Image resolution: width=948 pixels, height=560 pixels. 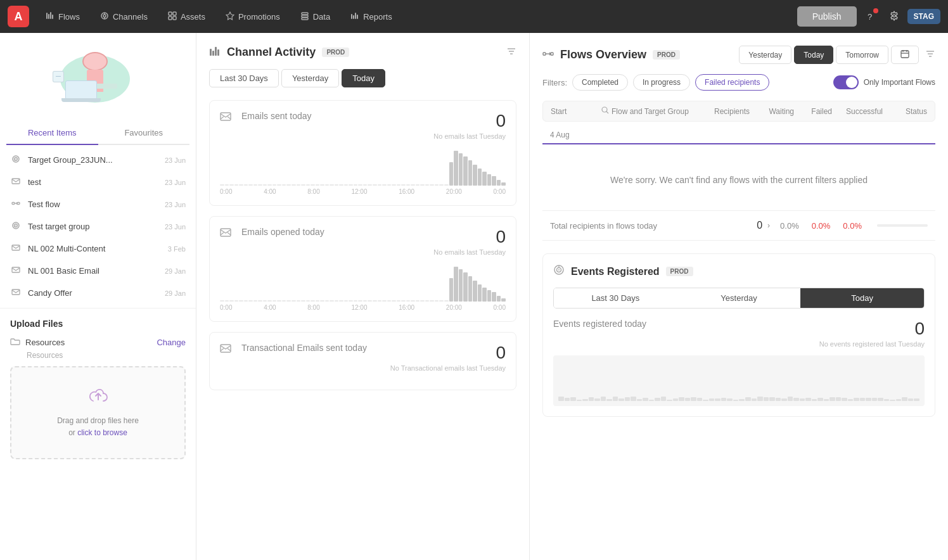 I want to click on emails-sent-sub: No emails last Tuesday, so click(x=470, y=136).